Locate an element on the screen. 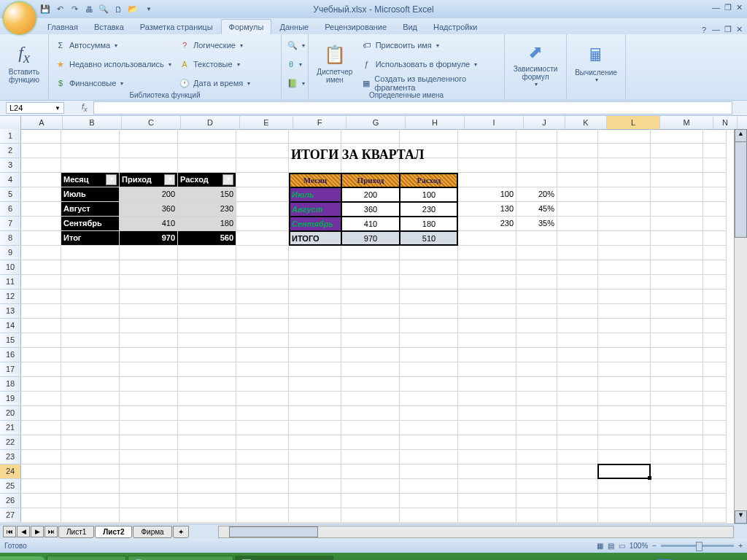 The image size is (747, 560). qat-more-icon: ▼ is located at coordinates (149, 9).